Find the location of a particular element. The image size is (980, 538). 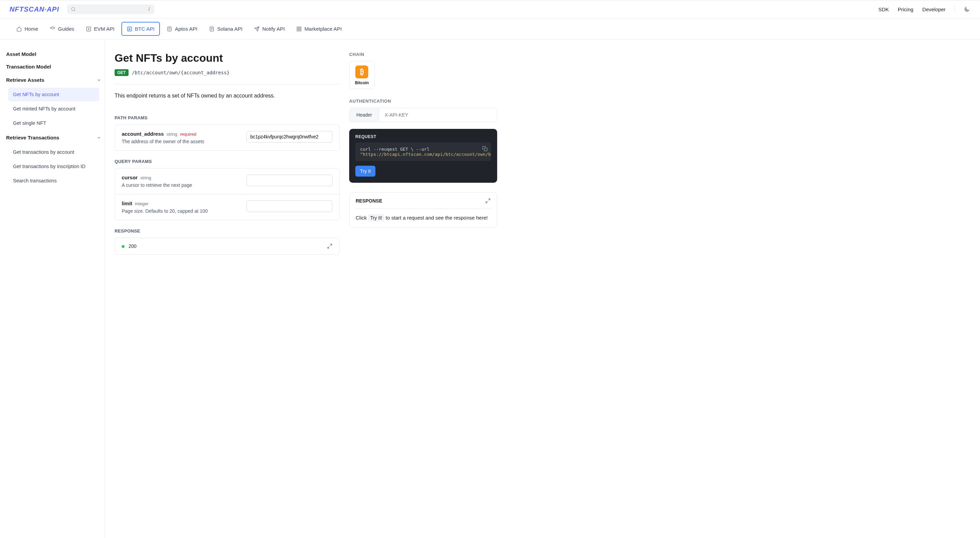

status-code: 200 is located at coordinates (132, 246).